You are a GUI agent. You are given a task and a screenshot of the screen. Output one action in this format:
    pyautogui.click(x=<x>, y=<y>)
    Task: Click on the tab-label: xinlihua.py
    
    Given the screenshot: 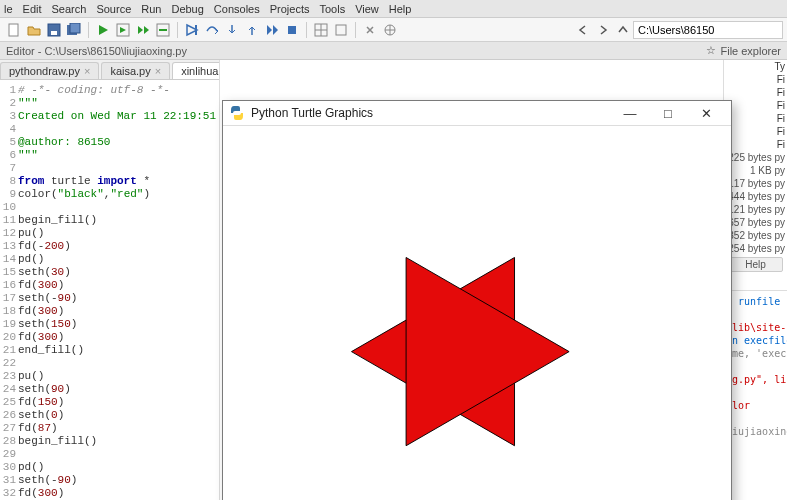 What is the action you would take?
    pyautogui.click(x=200, y=71)
    